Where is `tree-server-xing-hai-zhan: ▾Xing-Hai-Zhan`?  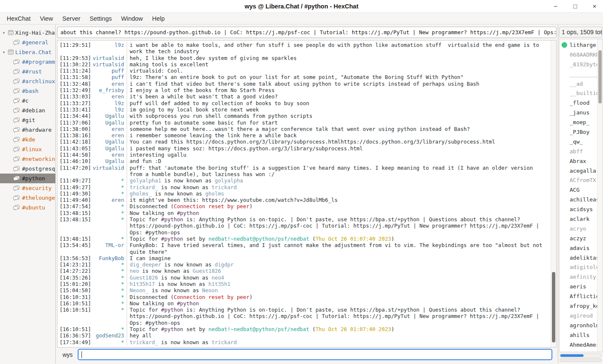 tree-server-xing-hai-zhan: ▾Xing-Hai-Zhan is located at coordinates (28, 33).